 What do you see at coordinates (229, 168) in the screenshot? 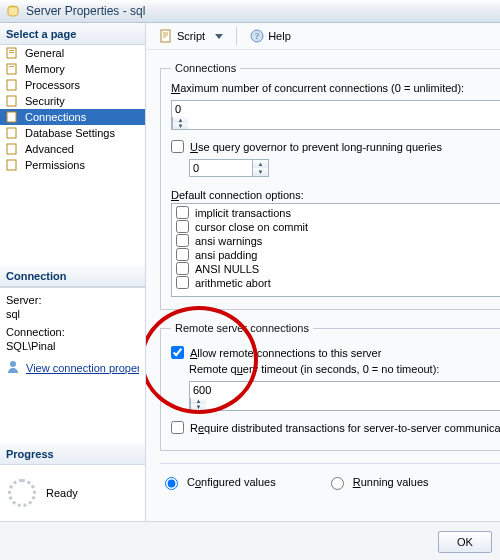
I see `query-governor-stepper: ▲▼` at bounding box center [229, 168].